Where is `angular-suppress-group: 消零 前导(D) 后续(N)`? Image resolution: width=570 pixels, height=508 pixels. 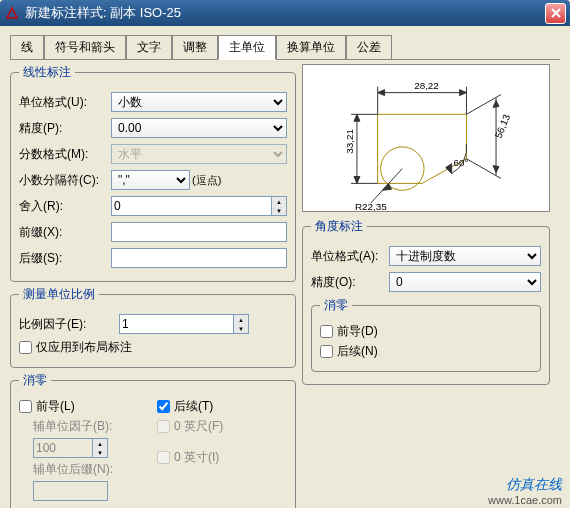
angular-suppress-group: 消零 前导(D) 后续(N) is located at coordinates (426, 334).